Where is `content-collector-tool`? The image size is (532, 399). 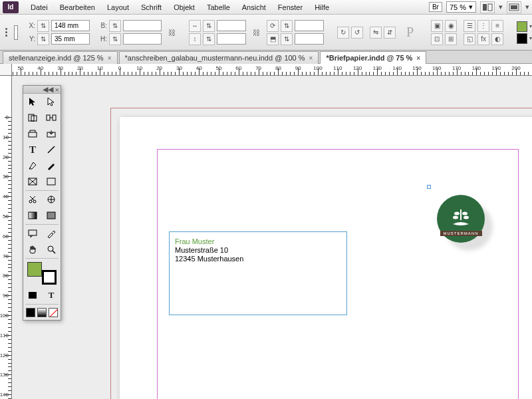
content-collector-tool is located at coordinates (33, 134).